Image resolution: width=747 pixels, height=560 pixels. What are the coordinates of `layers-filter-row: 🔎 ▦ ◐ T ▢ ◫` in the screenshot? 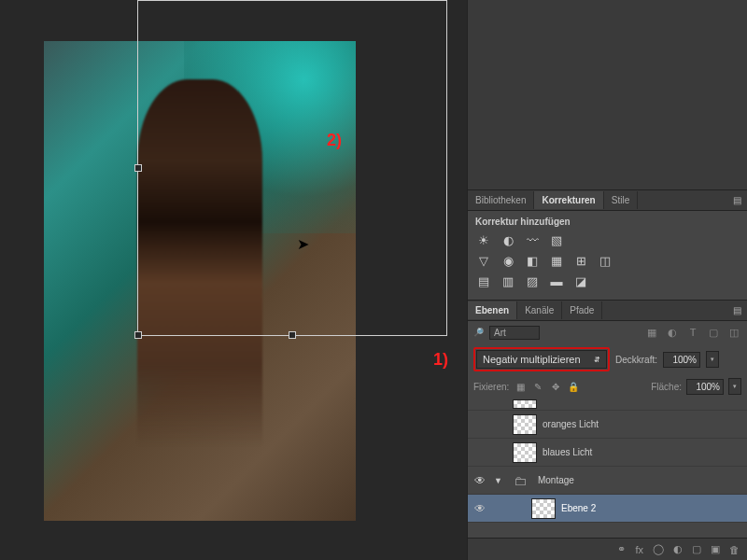 It's located at (607, 332).